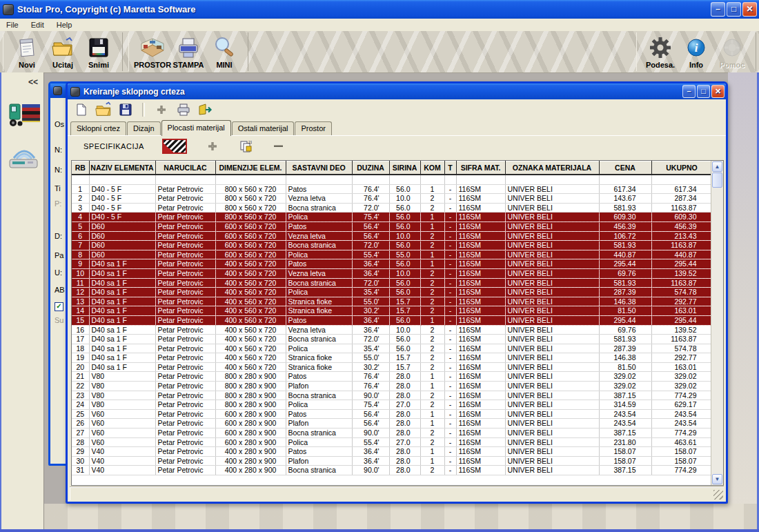 This screenshot has height=532, width=759. I want to click on table-row: 21V80Petar Petrovic800 x 280 x 900Patos7…, so click(392, 377).